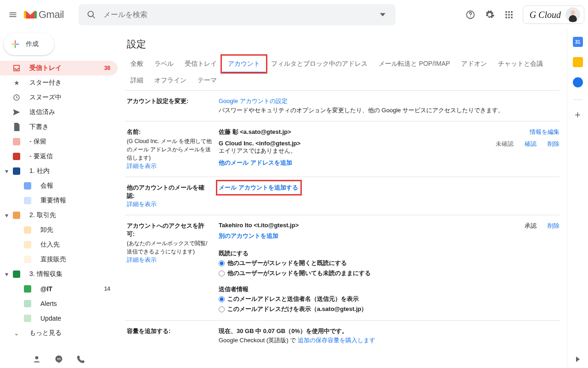 The height and width of the screenshot is (368, 588). Describe the element at coordinates (59, 215) in the screenshot. I see `sidebar-item-partners: ▾ 2. 取引先` at that location.